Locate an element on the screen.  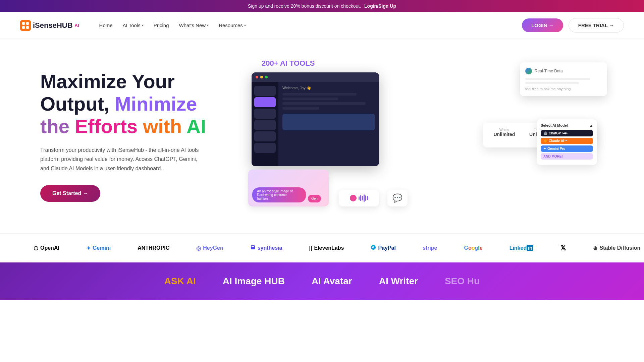
partners-bar: ⬡ OpenAI ✦ Gemini ANTHROPIC ◎ HeyGen syn… is located at coordinates (322, 248).